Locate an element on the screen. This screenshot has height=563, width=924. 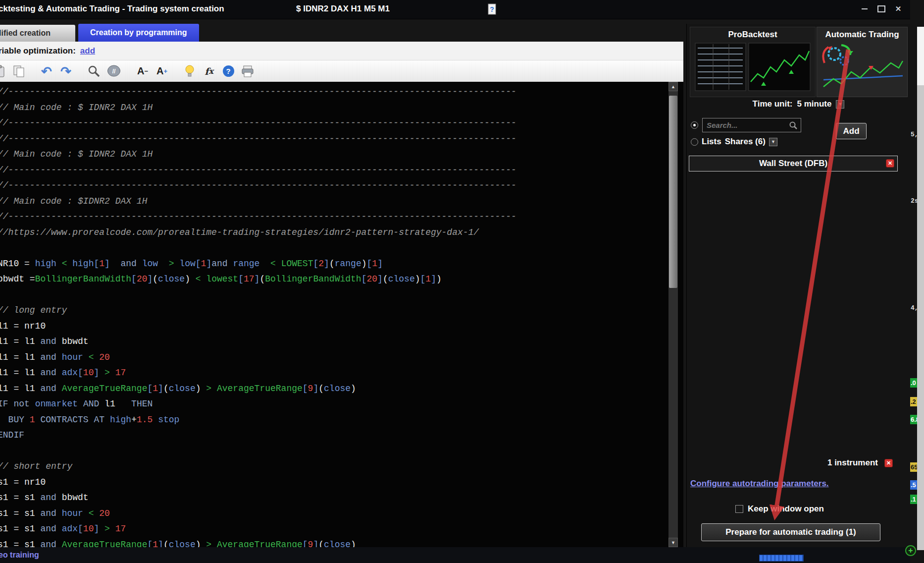
window-title-instrument: $ IDNR2 DAX H1 M5 M1 is located at coordinates (343, 9).